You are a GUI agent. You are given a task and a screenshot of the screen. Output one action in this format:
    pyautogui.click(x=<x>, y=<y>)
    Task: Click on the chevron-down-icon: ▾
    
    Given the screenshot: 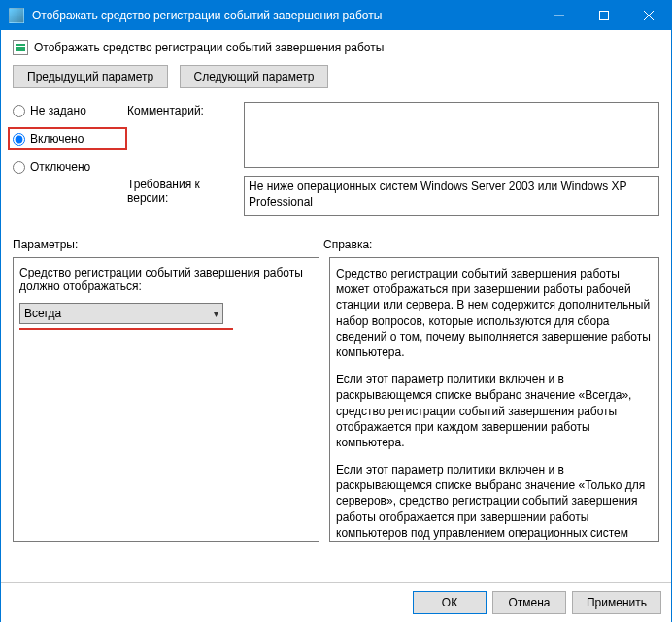 What is the action you would take?
    pyautogui.click(x=216, y=314)
    